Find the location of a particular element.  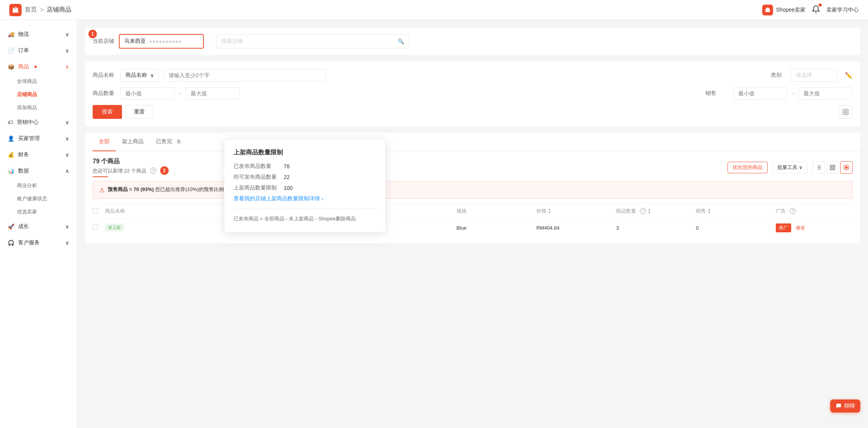

row-checkbox is located at coordinates (95, 227).